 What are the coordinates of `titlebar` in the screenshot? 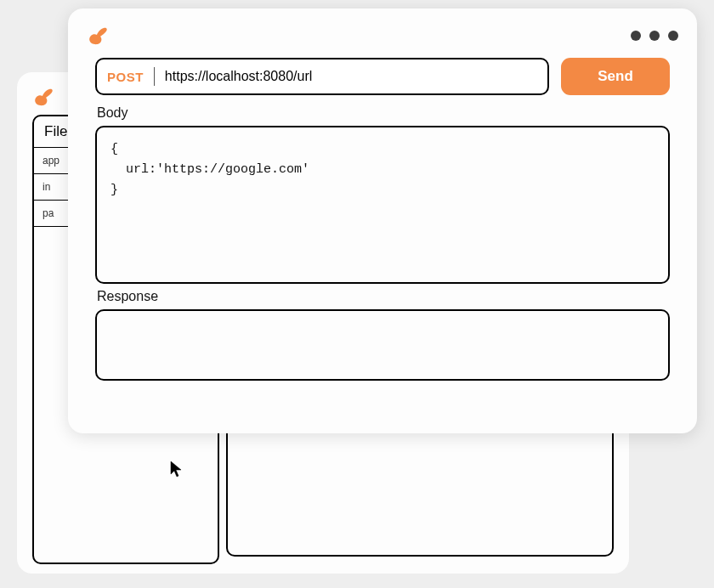 It's located at (382, 36).